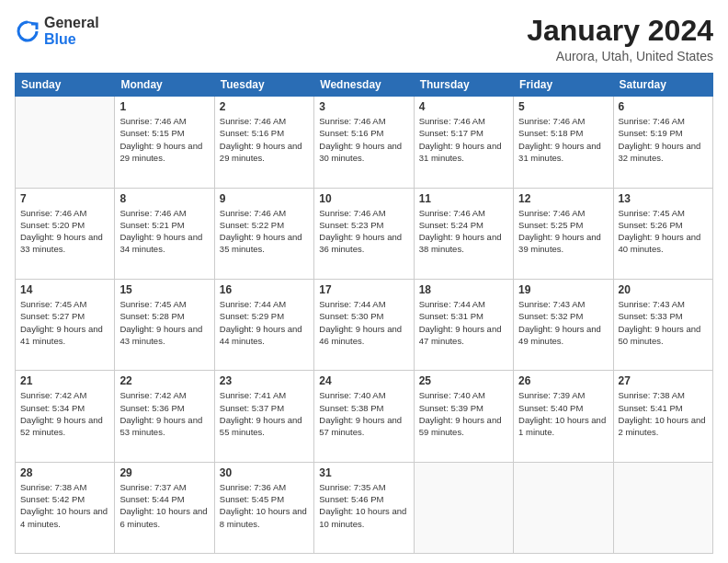  Describe the element at coordinates (264, 234) in the screenshot. I see `calendar-cell: 9Sunrise: 7:46 AMSunset: 5:22 PMDaylight…` at that location.